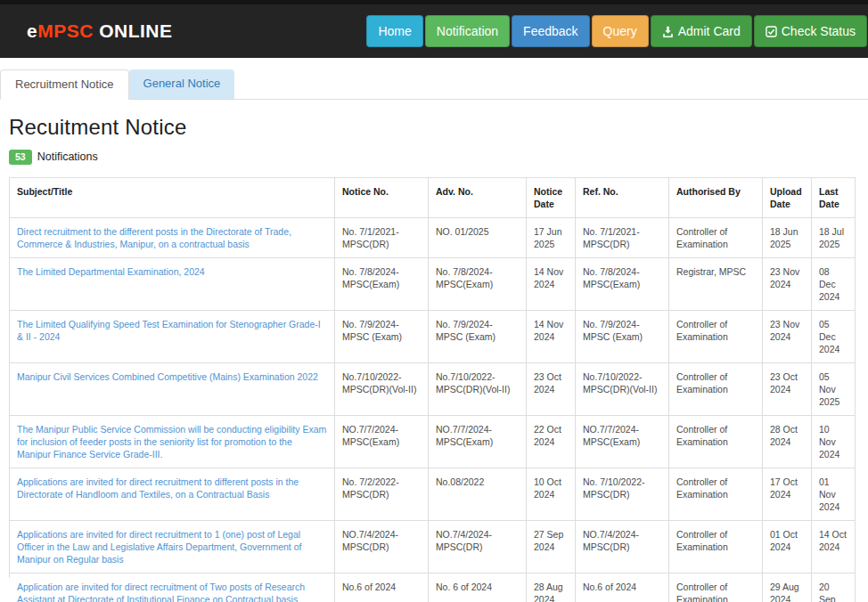 The width and height of the screenshot is (868, 602). Describe the element at coordinates (834, 588) in the screenshot. I see `cell-last_date: 20 Sep 2024` at that location.